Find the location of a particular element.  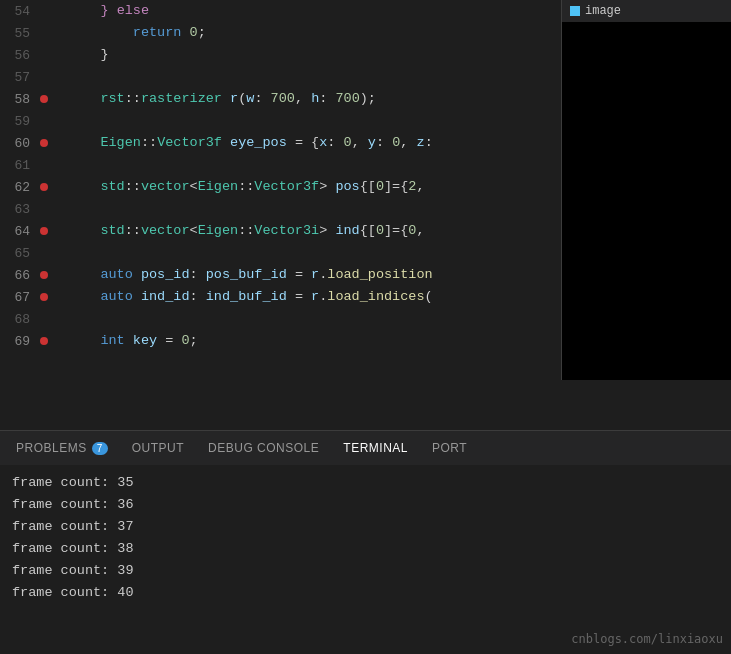

tab-terminal: TERMINAL is located at coordinates (376, 448).